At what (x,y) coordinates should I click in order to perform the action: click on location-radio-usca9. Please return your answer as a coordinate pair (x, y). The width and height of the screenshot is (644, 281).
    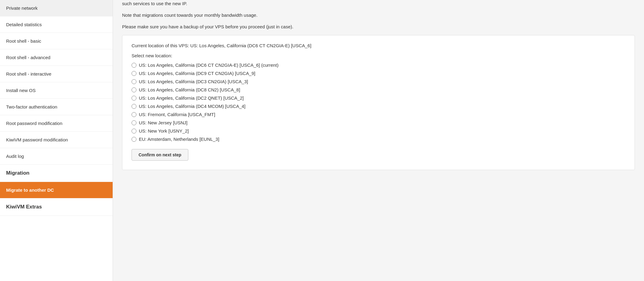
    Looking at the image, I should click on (134, 73).